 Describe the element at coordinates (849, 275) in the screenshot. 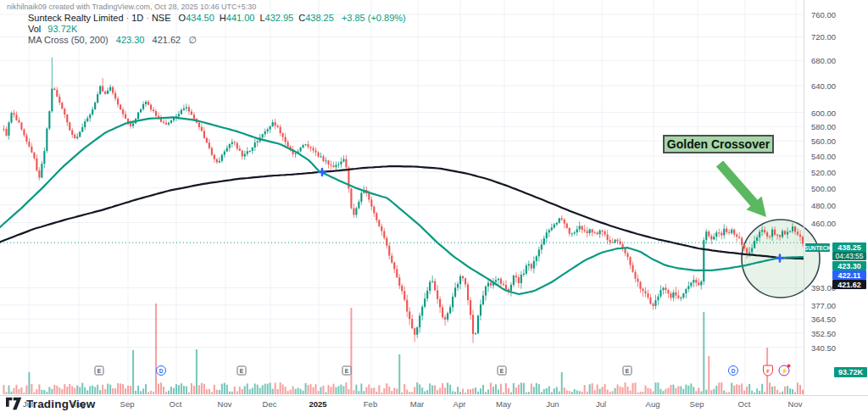

I see `ma-cross-price-badge: 422.11` at that location.